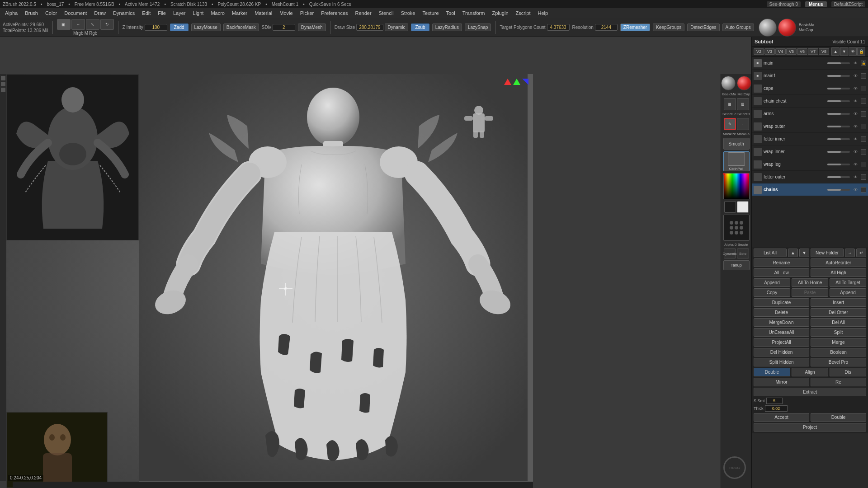  What do you see at coordinates (838, 382) in the screenshot?
I see `re-btn: Re` at bounding box center [838, 382].